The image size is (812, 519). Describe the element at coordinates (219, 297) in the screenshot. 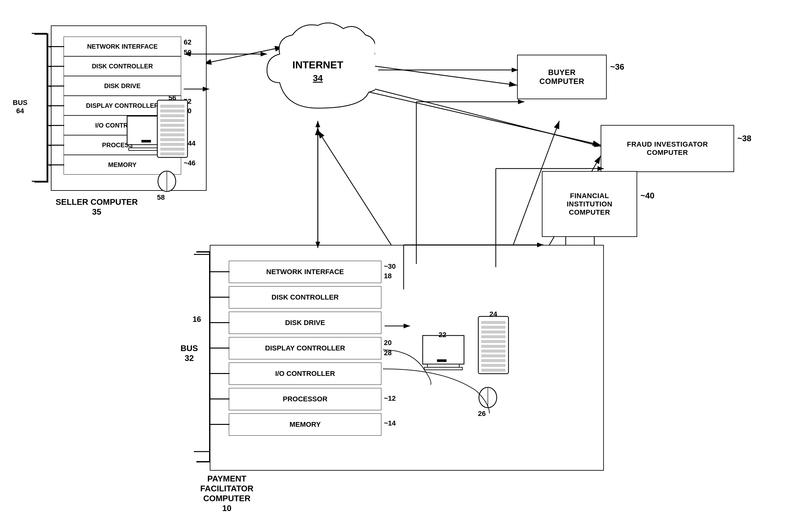

I see `pf-line-dc` at that location.